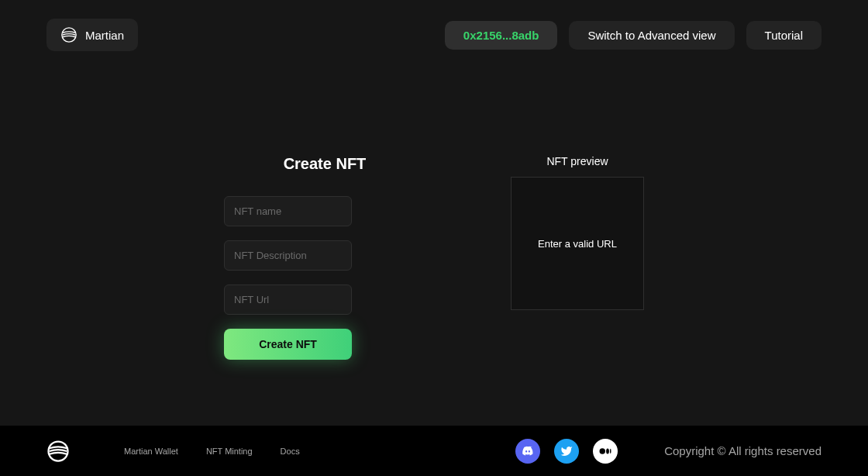  I want to click on form-title: Create NFT, so click(326, 164).